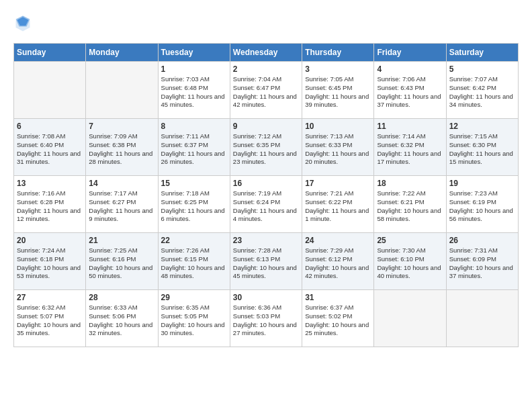  I want to click on cell-info: Sunrise: 7:21 AM Sunset: 6:22 PM Dayligh…, so click(338, 207).